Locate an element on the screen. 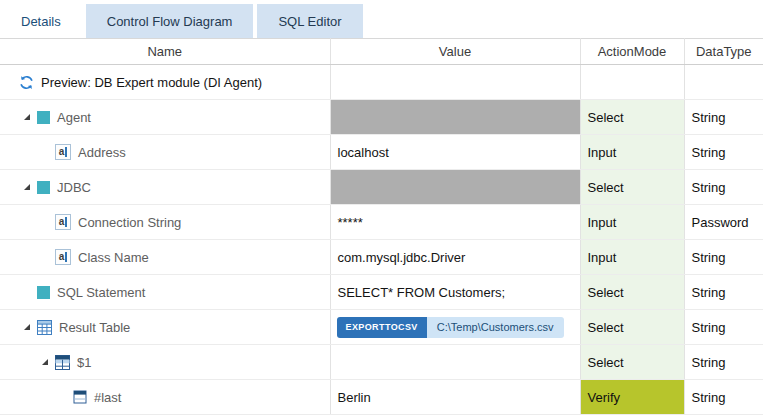  table-cell-icon is located at coordinates (80, 397).